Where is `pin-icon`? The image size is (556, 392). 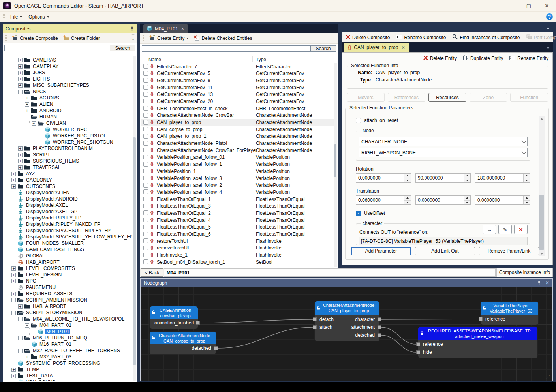 pin-icon is located at coordinates (539, 283).